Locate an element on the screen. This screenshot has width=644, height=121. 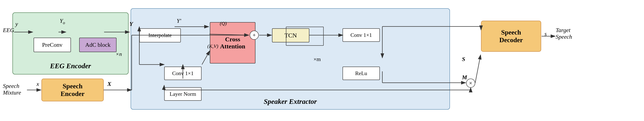
interpolate-block: Interpolate is located at coordinates (160, 35).